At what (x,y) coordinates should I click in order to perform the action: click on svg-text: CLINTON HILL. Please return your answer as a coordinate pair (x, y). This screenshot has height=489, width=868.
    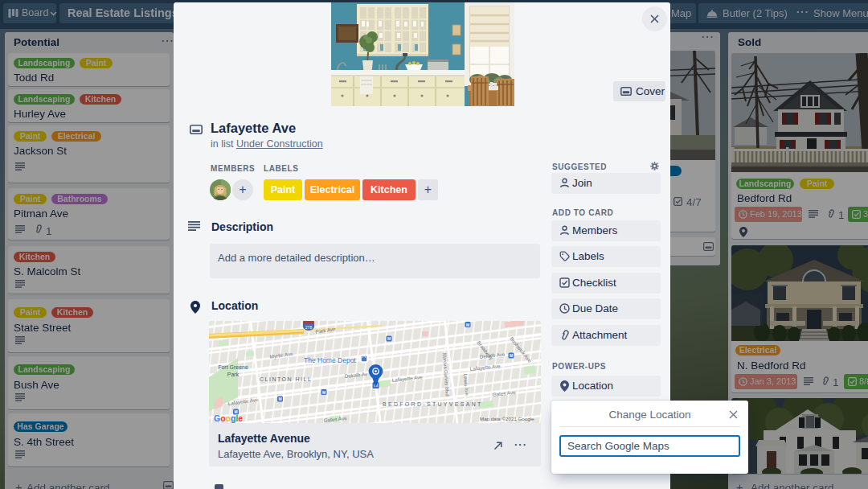
    Looking at the image, I should click on (286, 380).